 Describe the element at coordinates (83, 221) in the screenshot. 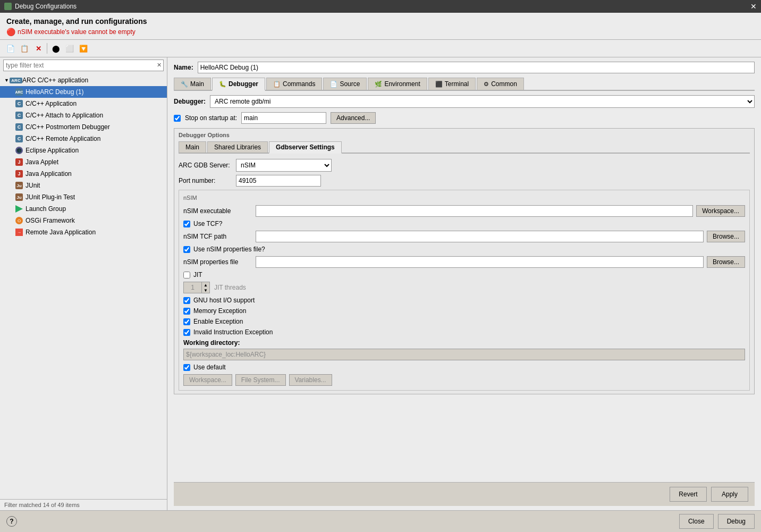

I see `tree-item-osgi: O OSGi Framework` at that location.